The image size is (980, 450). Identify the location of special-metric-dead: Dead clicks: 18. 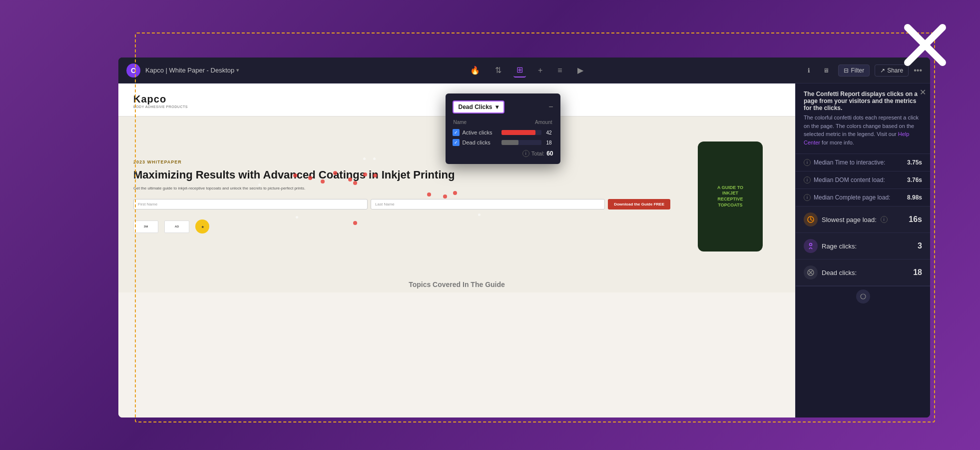
(863, 273).